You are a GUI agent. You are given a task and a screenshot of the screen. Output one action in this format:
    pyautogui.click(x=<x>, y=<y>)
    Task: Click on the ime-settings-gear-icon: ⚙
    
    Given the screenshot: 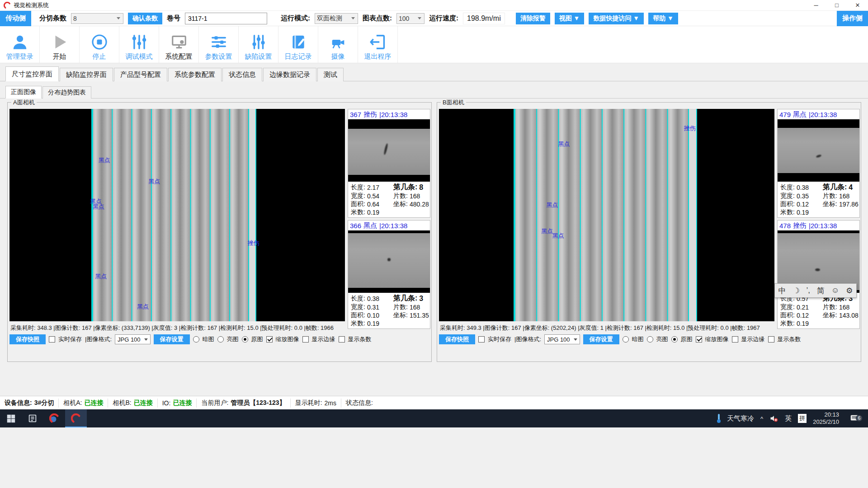 What is the action you would take?
    pyautogui.click(x=849, y=291)
    